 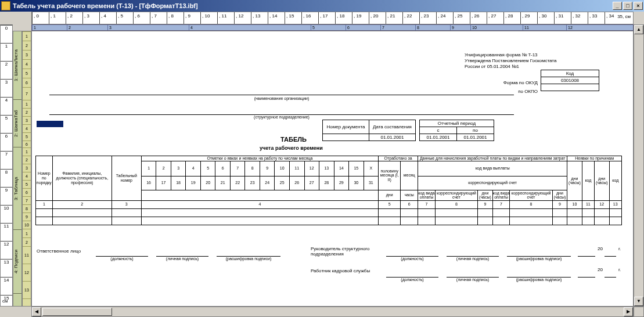 I want to click on vertical-ruler: см 0123456789101112131415, so click(x=6, y=165).